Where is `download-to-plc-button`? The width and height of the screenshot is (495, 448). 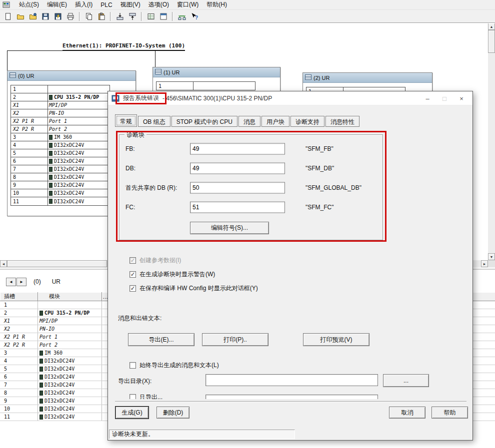
download-to-plc-button is located at coordinates (120, 16).